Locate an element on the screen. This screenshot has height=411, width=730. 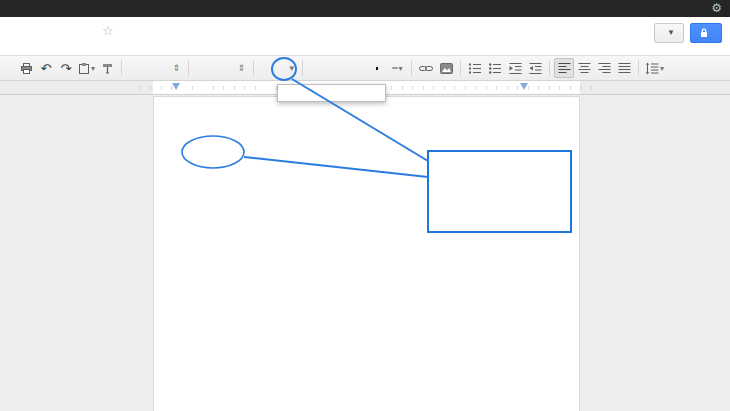
text-color-picker is located at coordinates (332, 93).